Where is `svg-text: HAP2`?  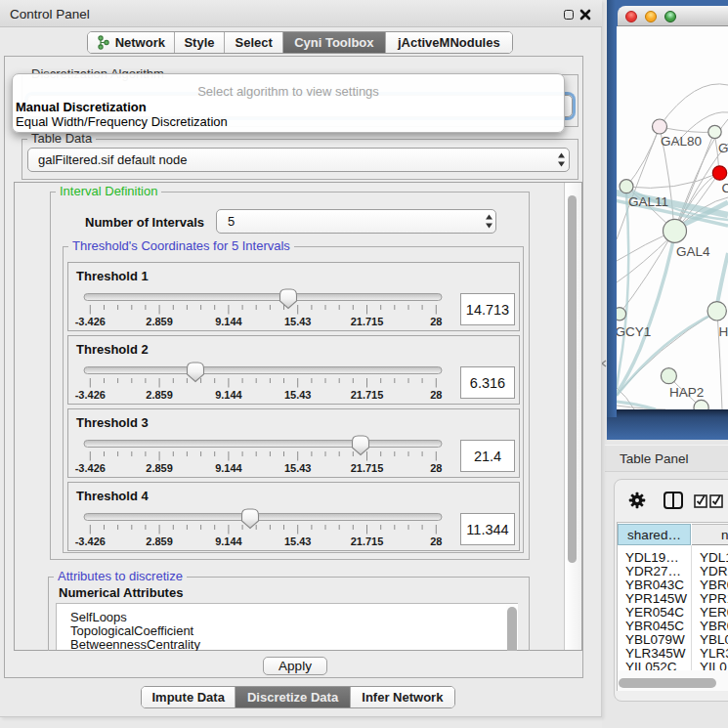
svg-text: HAP2 is located at coordinates (686, 393).